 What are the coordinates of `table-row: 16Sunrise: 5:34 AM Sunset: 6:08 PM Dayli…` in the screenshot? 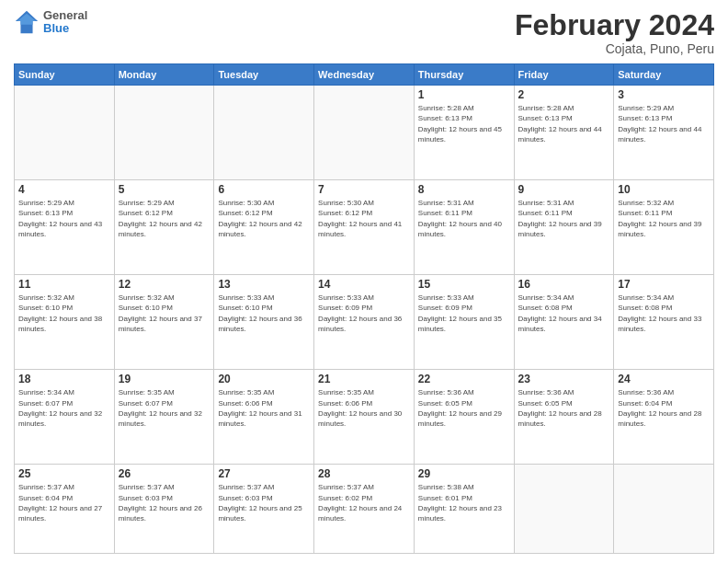 It's located at (564, 322).